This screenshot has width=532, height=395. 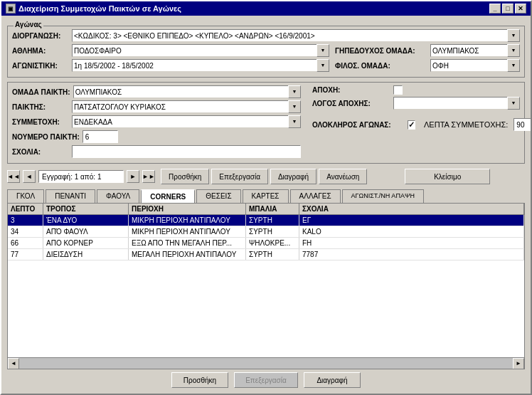 I want to click on paikths-select: ΠΑΤΣΑΤΖΟΓΛΟΥ ΚΥΡΙΑΚΟΣ, so click(x=186, y=107).